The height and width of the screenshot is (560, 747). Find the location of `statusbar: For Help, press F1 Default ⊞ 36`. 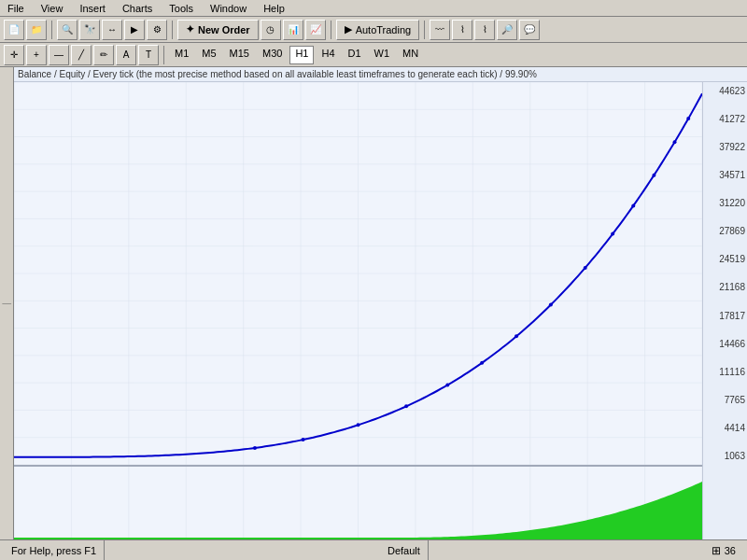

statusbar: For Help, press F1 Default ⊞ 36 is located at coordinates (374, 550).